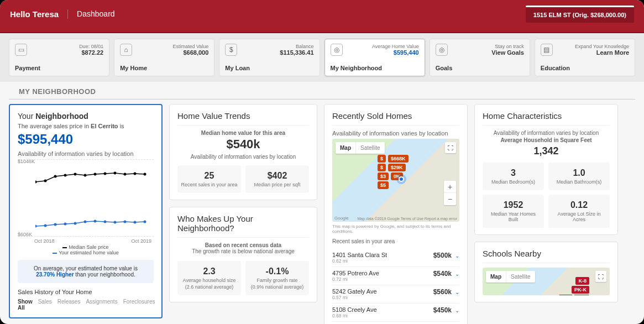 The width and height of the screenshot is (644, 324). What do you see at coordinates (480, 68) in the screenshot?
I see `card-label: Goals` at bounding box center [480, 68].